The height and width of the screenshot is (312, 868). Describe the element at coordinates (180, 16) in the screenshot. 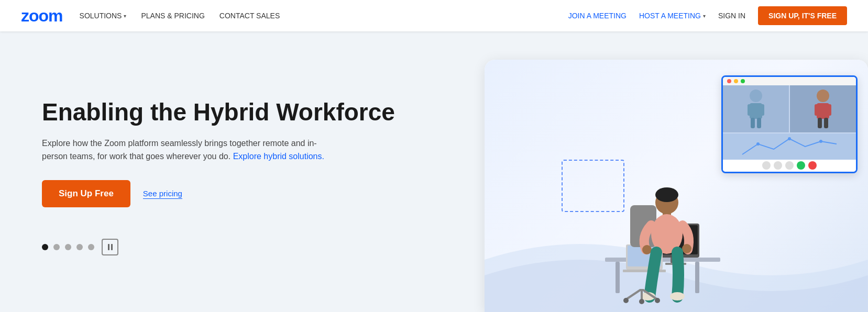

I see `nav-links: SOLUTIONS ▾ PLANS & PRICING CONTACT SALE…` at that location.